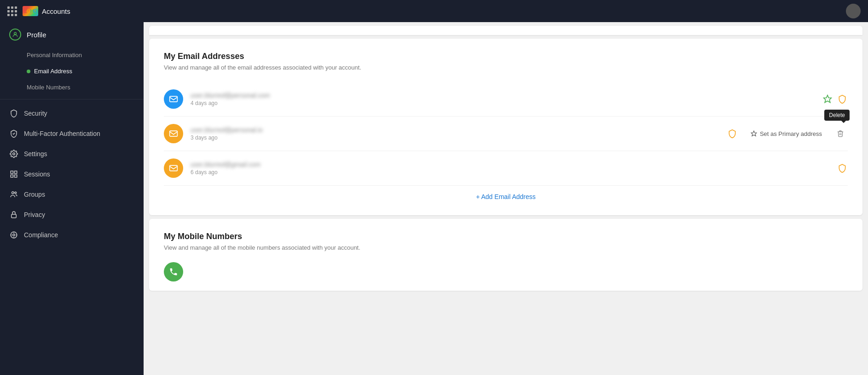 The height and width of the screenshot is (375, 868). I want to click on security-label: Security, so click(36, 113).